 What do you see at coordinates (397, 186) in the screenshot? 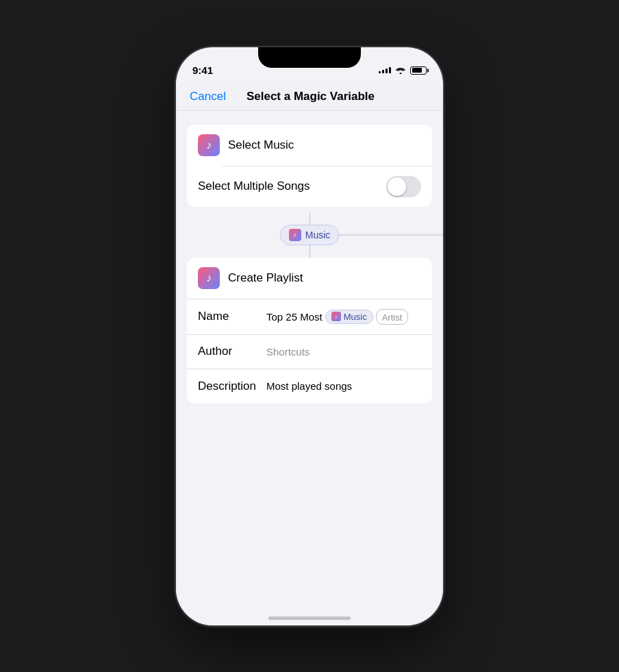
I see `toggle-knob` at bounding box center [397, 186].